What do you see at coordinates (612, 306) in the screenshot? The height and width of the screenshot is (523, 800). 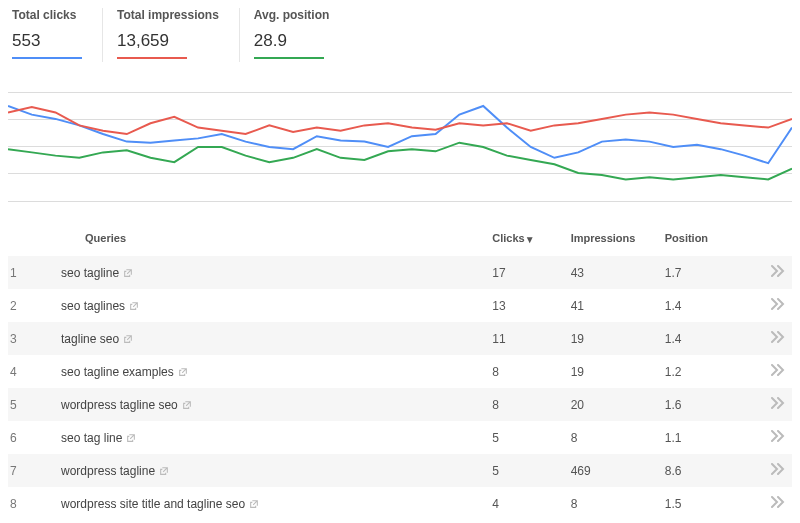 I see `row-impressions: 41` at bounding box center [612, 306].